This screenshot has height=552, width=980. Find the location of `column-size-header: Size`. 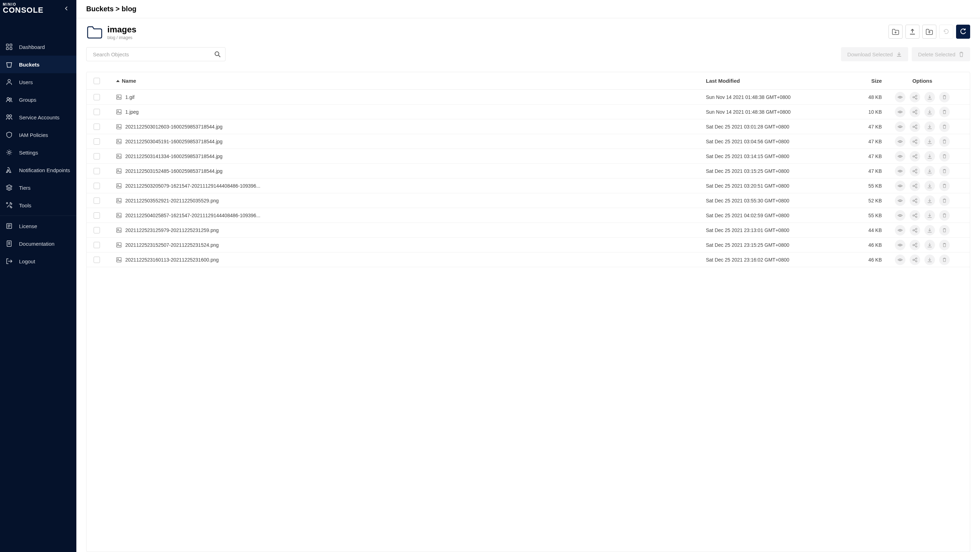

column-size-header: Size is located at coordinates (864, 81).